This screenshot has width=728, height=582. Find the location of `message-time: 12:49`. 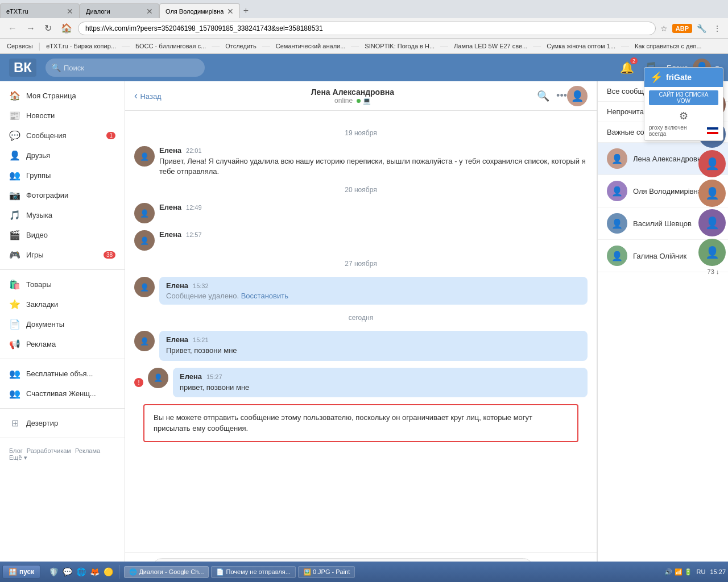

message-time: 12:49 is located at coordinates (194, 207).